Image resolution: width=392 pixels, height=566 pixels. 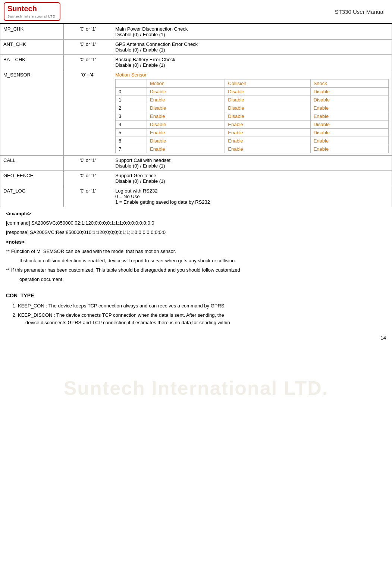 I want to click on example-label: <example>, so click(x=196, y=214).